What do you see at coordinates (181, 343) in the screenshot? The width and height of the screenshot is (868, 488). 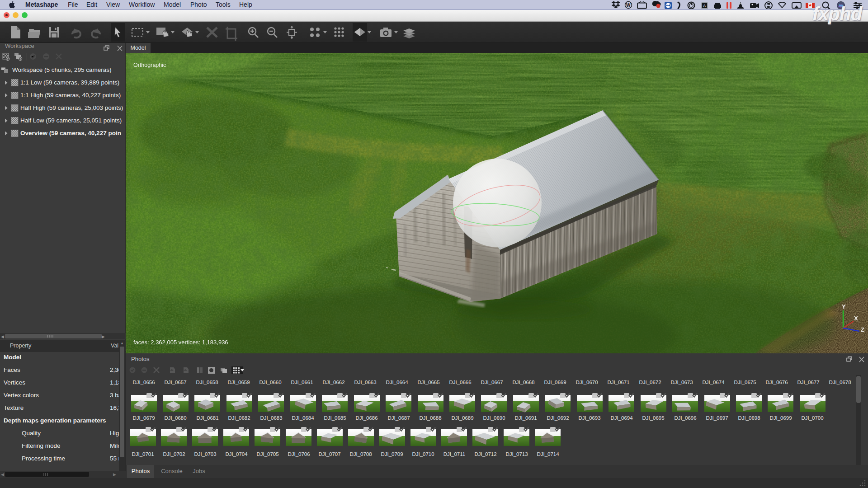 I see `svg-text:faces: 2,362,005 vertices: 1,1: faces: 2,362,005 vertices: 1,183,936` at bounding box center [181, 343].